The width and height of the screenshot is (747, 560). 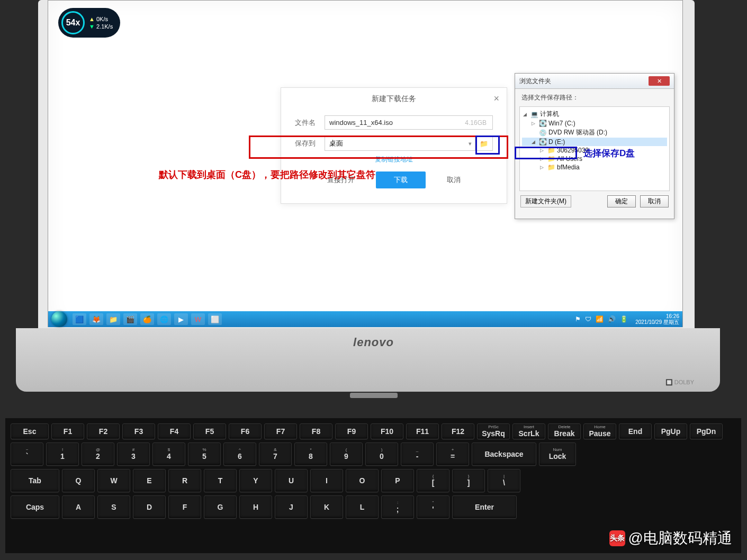 What do you see at coordinates (622, 201) in the screenshot?
I see `browse-ok-button: 确定` at bounding box center [622, 201].